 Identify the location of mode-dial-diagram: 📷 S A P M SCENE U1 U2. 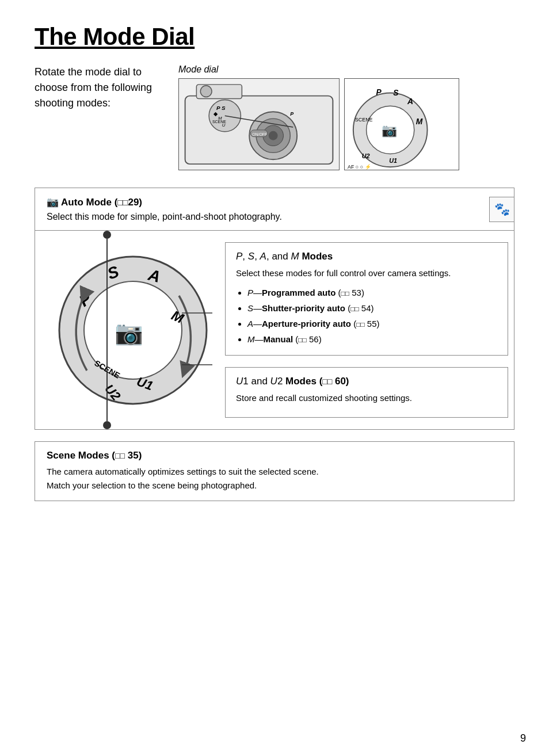
(133, 330).